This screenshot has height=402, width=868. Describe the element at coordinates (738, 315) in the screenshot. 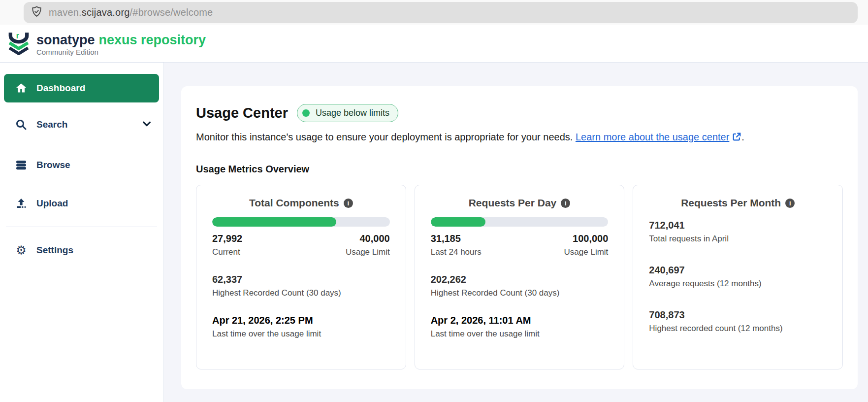

I see `metric-value: 708,873` at that location.